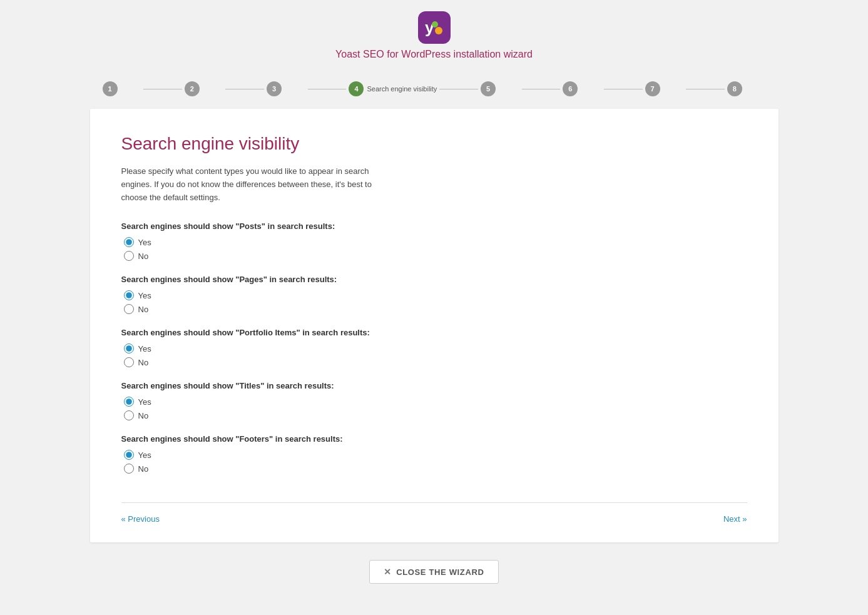  Describe the element at coordinates (436, 309) in the screenshot. I see `radio-item-1-1: No` at that location.